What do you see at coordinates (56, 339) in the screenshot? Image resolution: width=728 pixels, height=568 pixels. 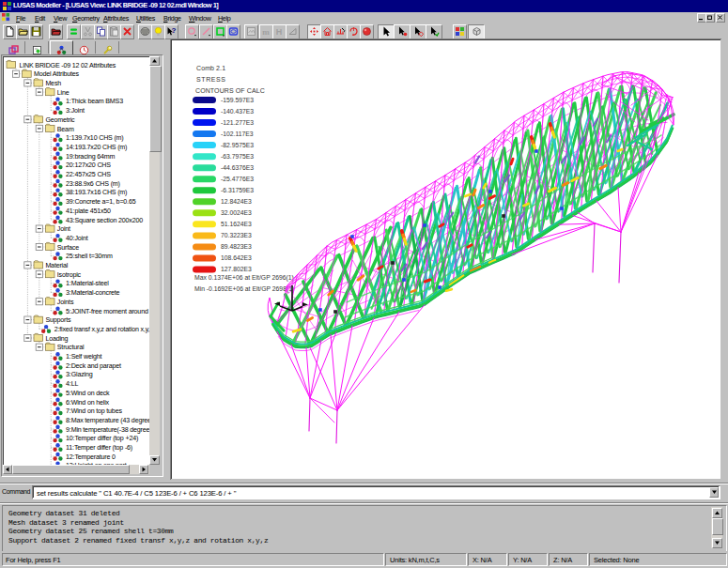 I see `svg-text: Loading` at bounding box center [56, 339].